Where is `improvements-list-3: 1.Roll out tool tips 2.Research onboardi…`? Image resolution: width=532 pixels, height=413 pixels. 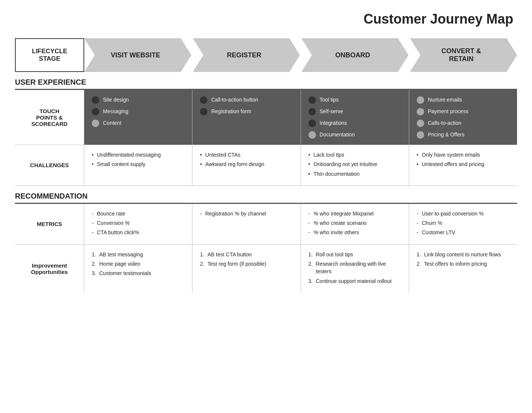 improvements-list-3: 1.Roll out tool tips 2.Research onboardi… is located at coordinates (355, 268).